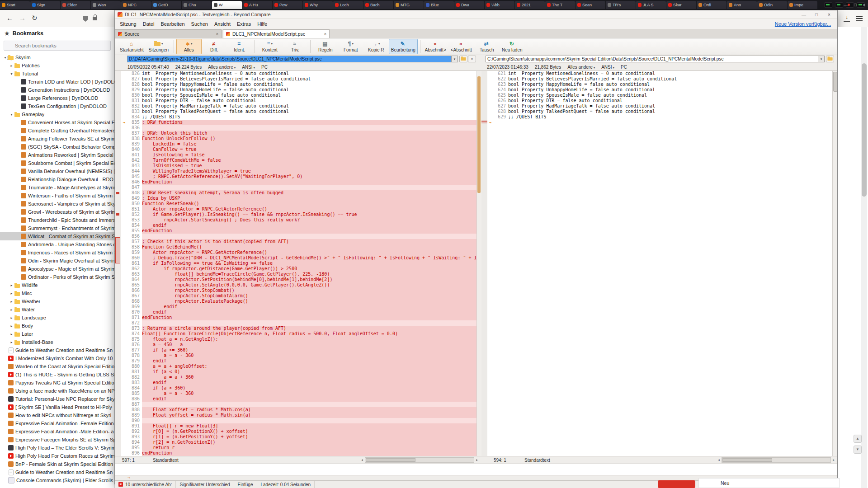  What do you see at coordinates (299, 182) in the screenshot?
I see `code-line: 846 EndFunction` at bounding box center [299, 182].